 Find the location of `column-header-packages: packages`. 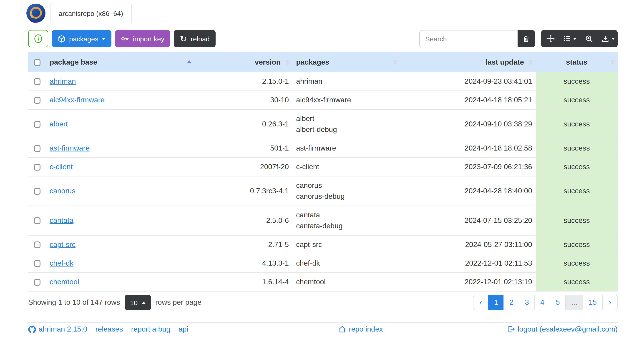

column-header-packages: packages is located at coordinates (346, 62).